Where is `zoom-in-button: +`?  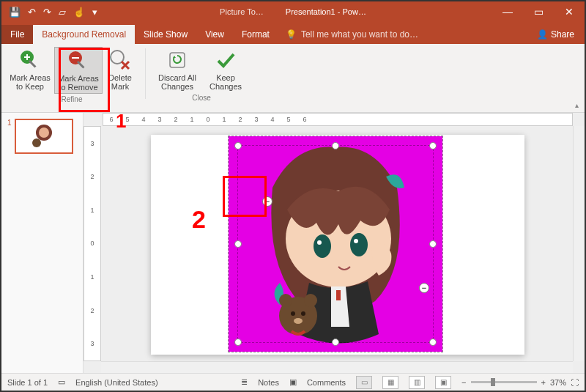
zoom-in-button: + is located at coordinates (544, 382).